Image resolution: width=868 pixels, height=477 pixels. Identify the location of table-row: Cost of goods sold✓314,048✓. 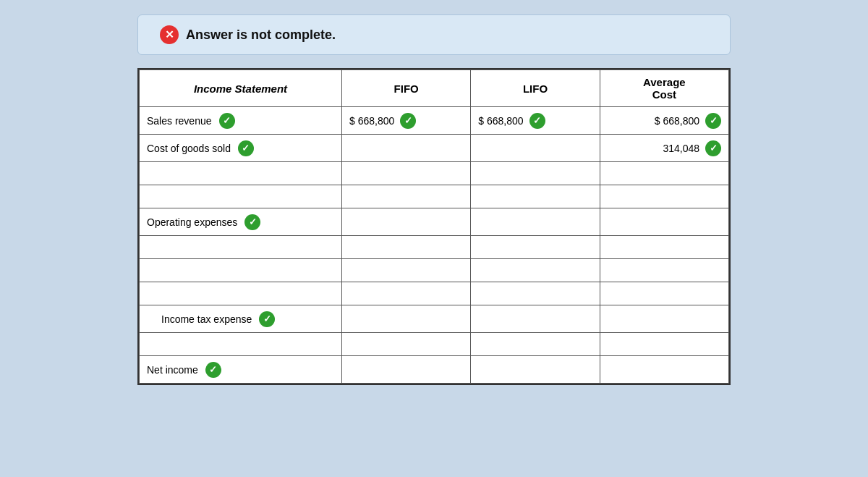
(434, 148).